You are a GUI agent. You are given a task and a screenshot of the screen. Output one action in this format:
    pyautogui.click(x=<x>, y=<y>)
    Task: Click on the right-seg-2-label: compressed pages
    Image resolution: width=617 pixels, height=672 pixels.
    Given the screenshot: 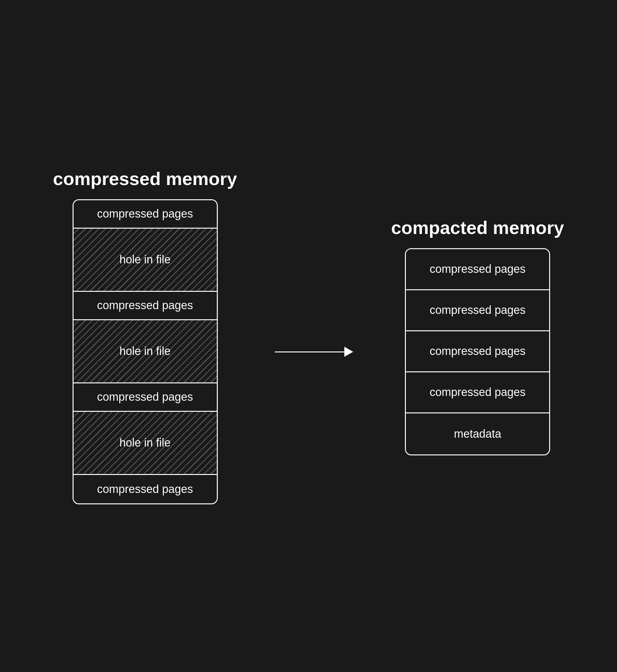 What is the action you would take?
    pyautogui.click(x=477, y=310)
    